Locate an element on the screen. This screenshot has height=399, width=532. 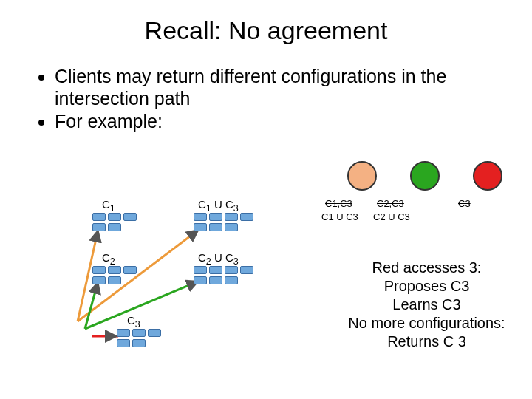
label-c3: C3 is located at coordinates (134, 322).